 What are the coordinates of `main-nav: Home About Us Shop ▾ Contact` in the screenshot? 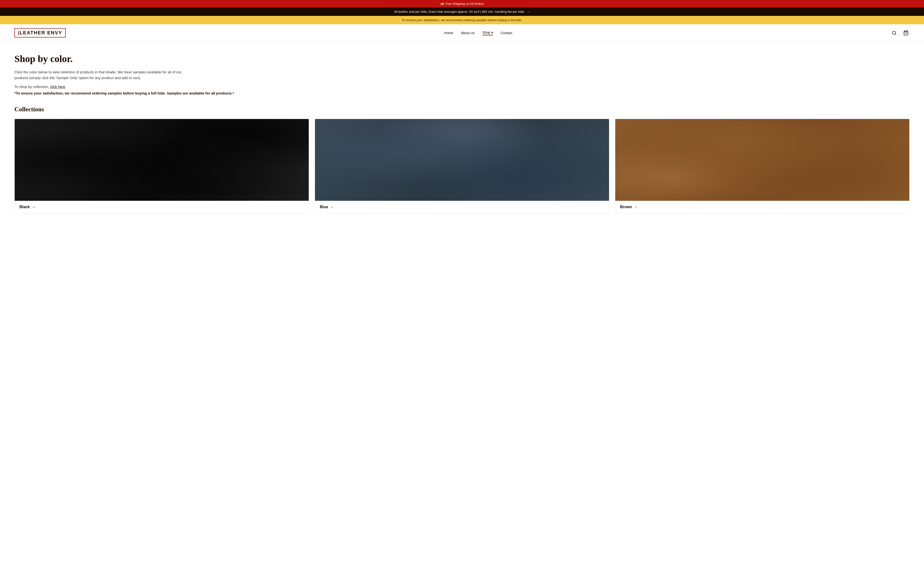 It's located at (478, 33).